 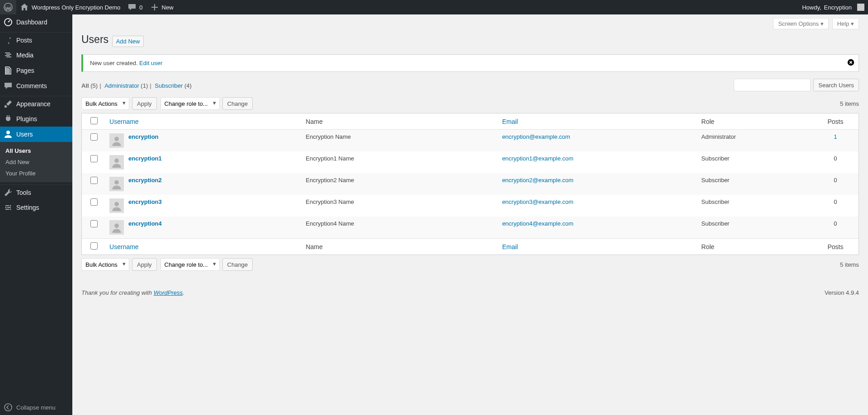 I want to click on change-role-button-top: Change, so click(x=238, y=104).